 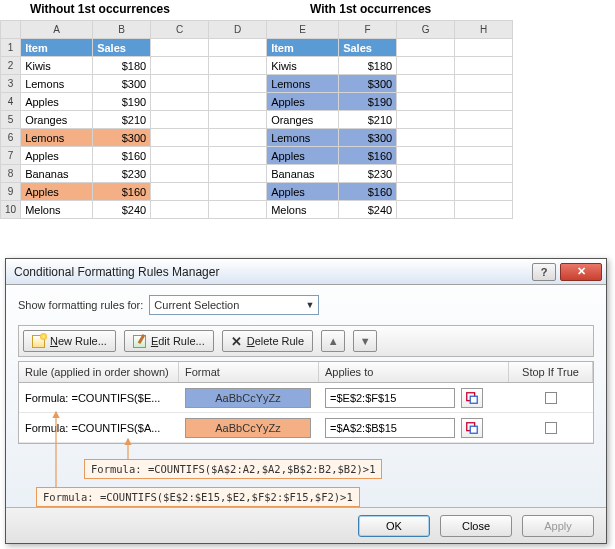 What do you see at coordinates (180, 30) in the screenshot?
I see `col-header-C: C` at bounding box center [180, 30].